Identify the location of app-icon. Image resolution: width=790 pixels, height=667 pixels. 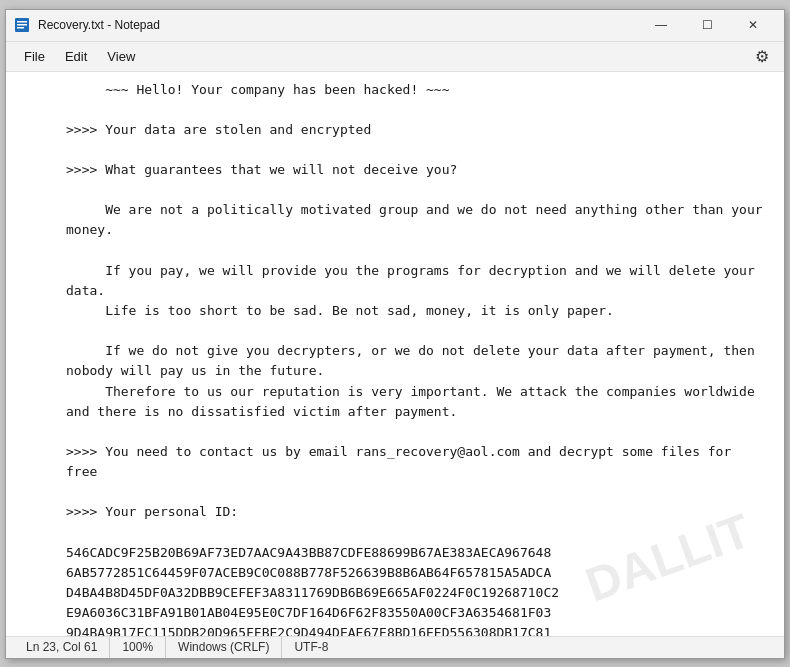
(22, 25).